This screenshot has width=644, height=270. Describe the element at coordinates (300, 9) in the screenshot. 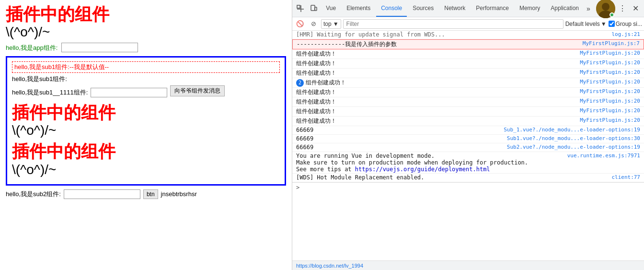

I see `inspect-icon` at that location.